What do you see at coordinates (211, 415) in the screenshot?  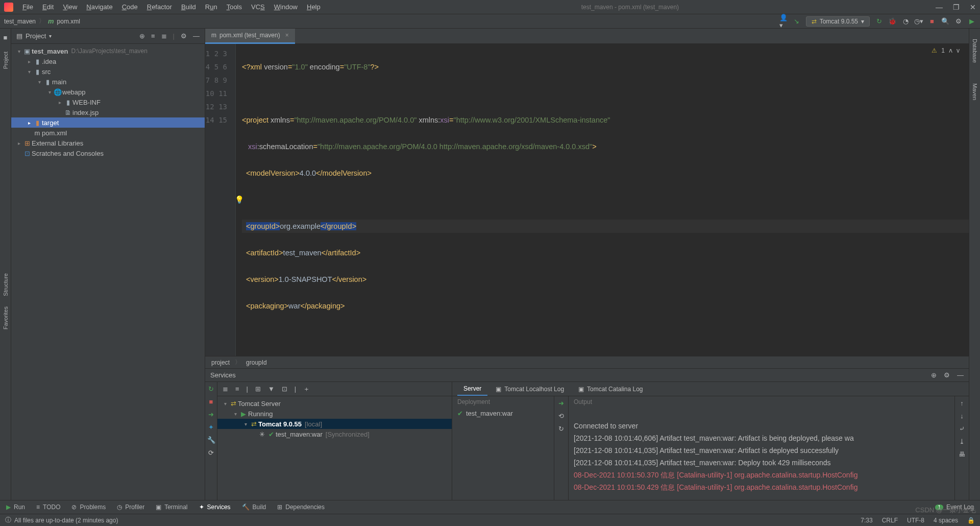 I see `deploy-icon: ➜` at bounding box center [211, 415].